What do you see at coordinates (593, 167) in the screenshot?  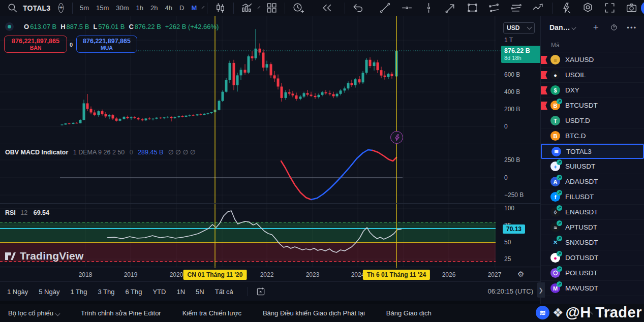 I see `watchlist-row-suiusdt: ♦↗SUIUSDT` at bounding box center [593, 167].